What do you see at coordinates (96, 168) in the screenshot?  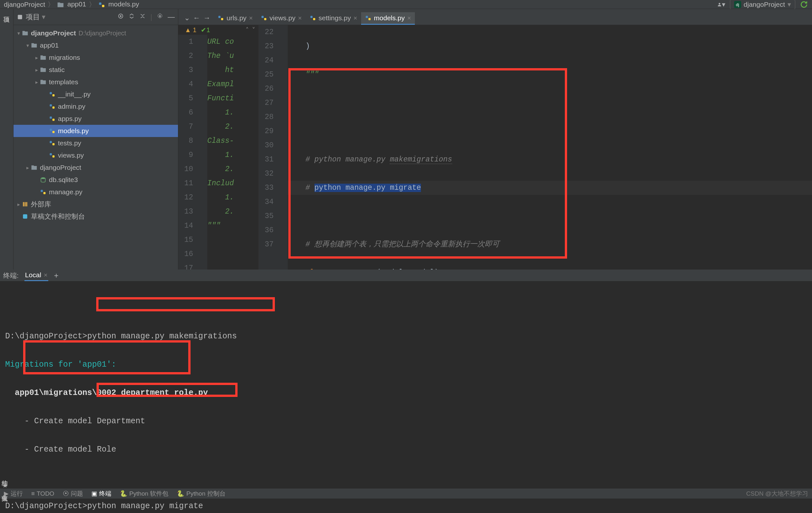 I see `tree-item: ▸djangoProject` at bounding box center [96, 168].